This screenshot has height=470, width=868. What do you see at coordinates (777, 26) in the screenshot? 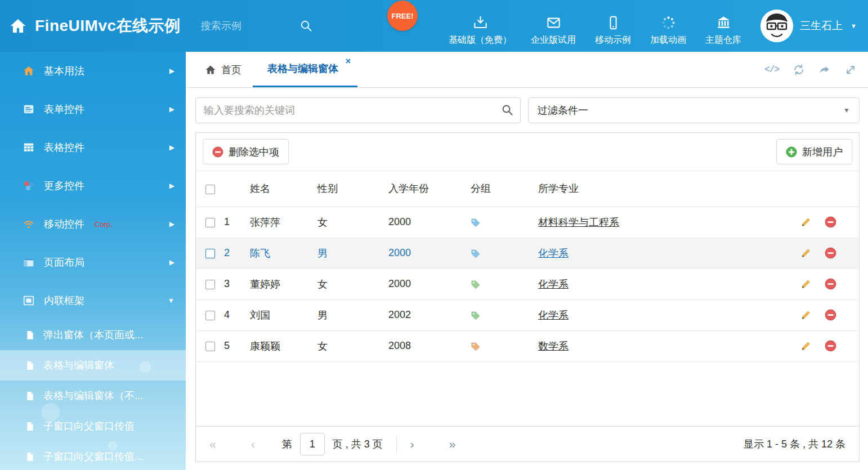
I see `avatar` at bounding box center [777, 26].